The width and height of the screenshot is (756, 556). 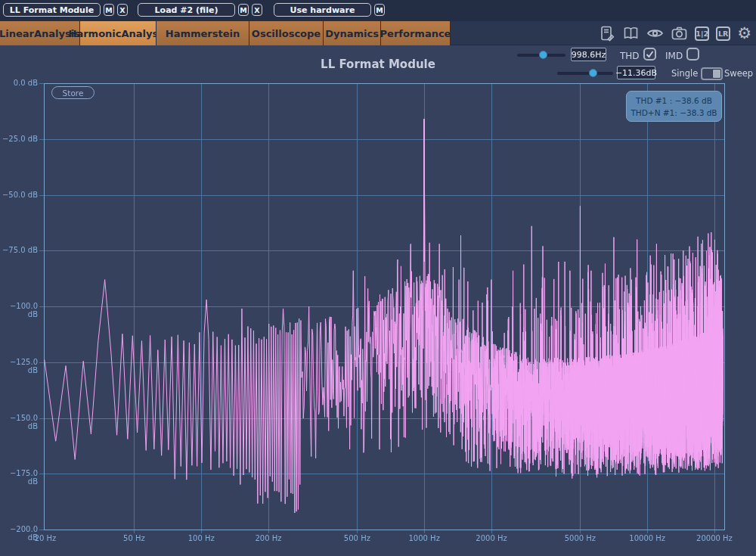 What do you see at coordinates (19, 195) in the screenshot?
I see `y-tick-label: −50.0 dB` at bounding box center [19, 195].